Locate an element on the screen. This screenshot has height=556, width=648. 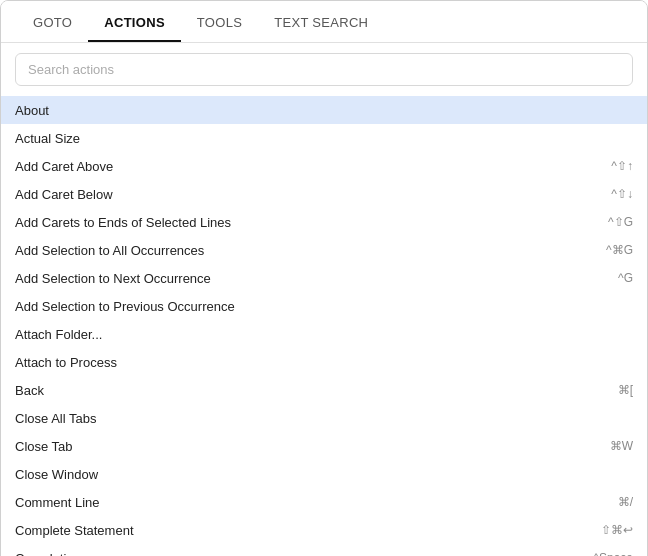
action-shortcut: ^Space is located at coordinates (613, 554).